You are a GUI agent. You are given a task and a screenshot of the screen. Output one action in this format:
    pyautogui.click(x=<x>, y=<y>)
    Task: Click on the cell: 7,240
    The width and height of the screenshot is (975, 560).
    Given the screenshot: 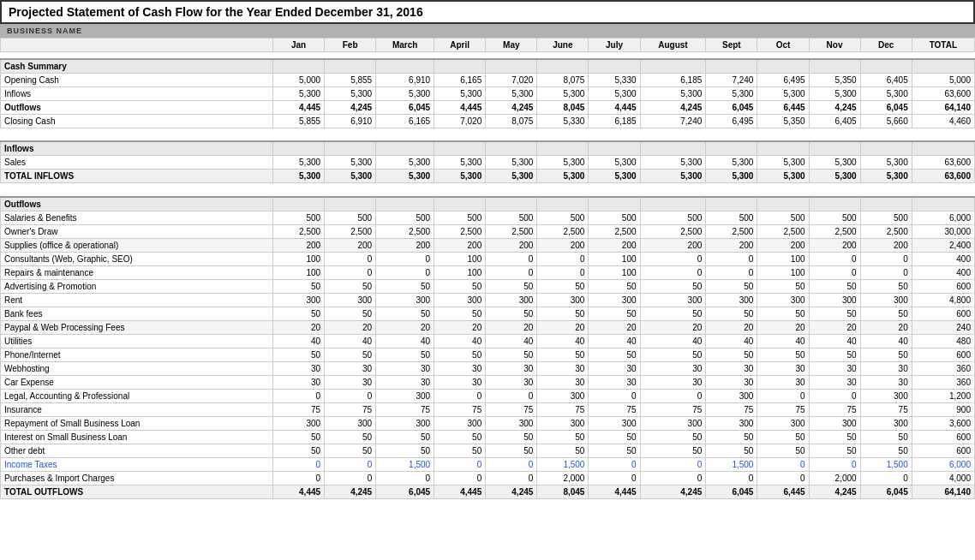 What is the action you would take?
    pyautogui.click(x=732, y=80)
    